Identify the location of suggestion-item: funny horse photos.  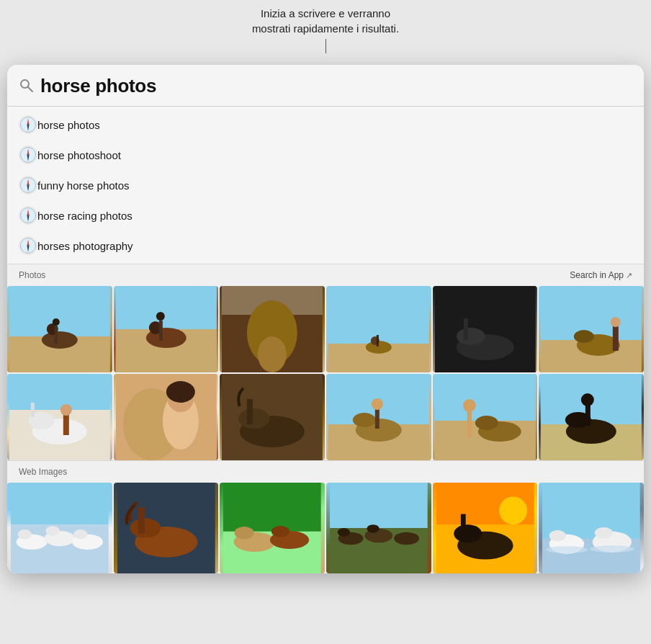
(326, 185).